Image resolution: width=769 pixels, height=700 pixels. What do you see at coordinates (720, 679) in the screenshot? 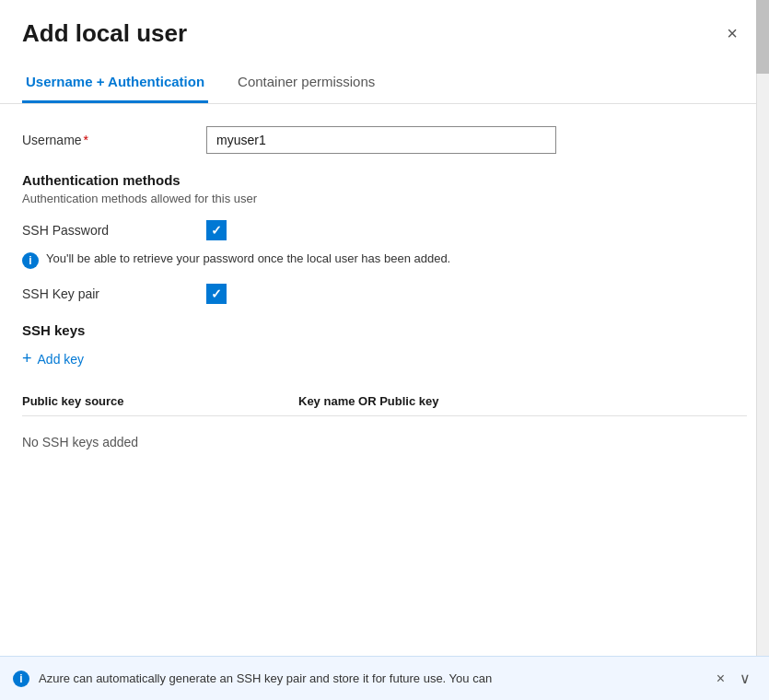
I see `bottom-close-button: ×` at bounding box center [720, 679].